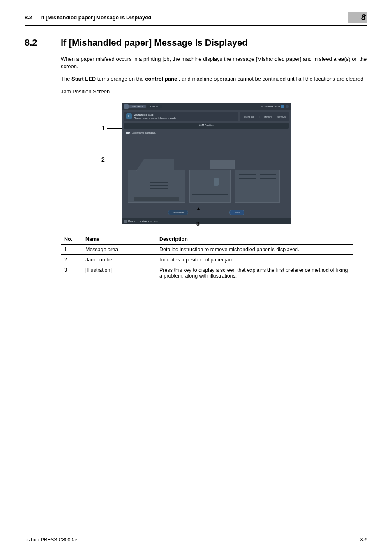  What do you see at coordinates (254, 250) in the screenshot?
I see `cell-desc: Detailed instruction to remove mishandle…` at bounding box center [254, 250].